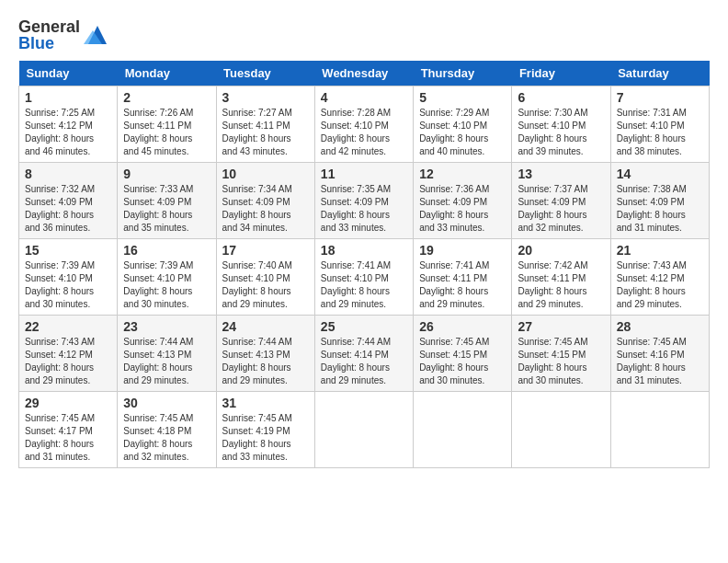  What do you see at coordinates (364, 362) in the screenshot?
I see `day-info: Sunrise: 7:44 AMSunset: 4:14 PMDaylight:…` at bounding box center [364, 362].